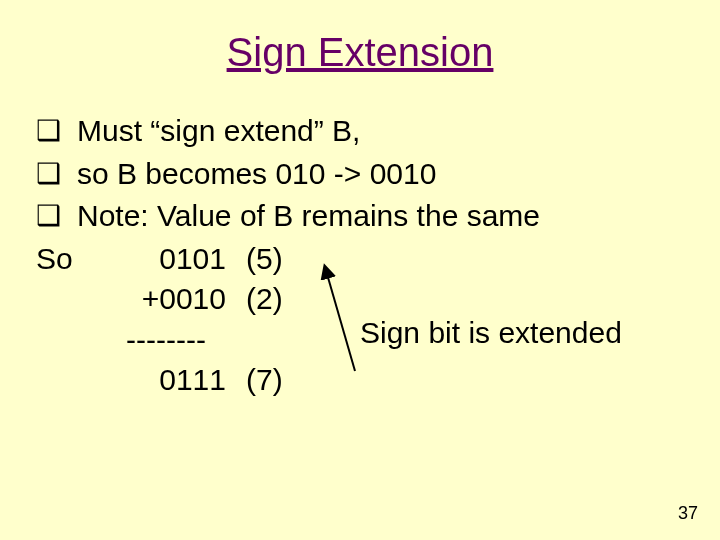 The width and height of the screenshot is (720, 540). I want to click on so-label: So, so click(71, 260).